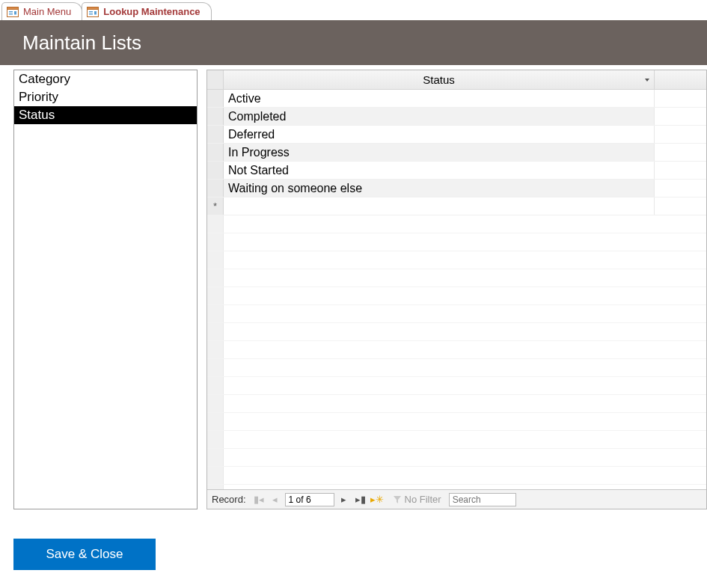 This screenshot has height=588, width=707. I want to click on new-record-icon: *, so click(215, 206).